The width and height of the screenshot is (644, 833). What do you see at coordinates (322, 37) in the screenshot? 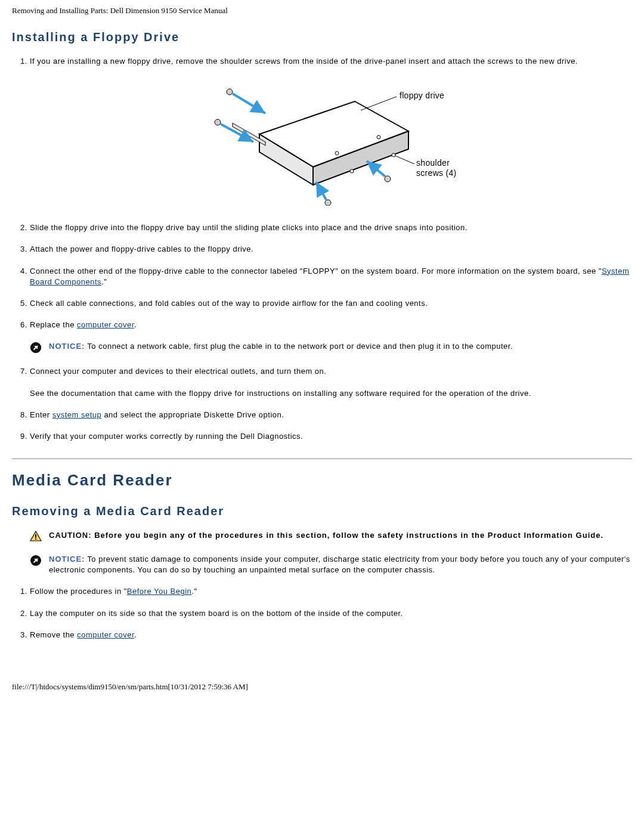
I see `heading-installing-floppy: Installing a Floppy Drive` at bounding box center [322, 37].